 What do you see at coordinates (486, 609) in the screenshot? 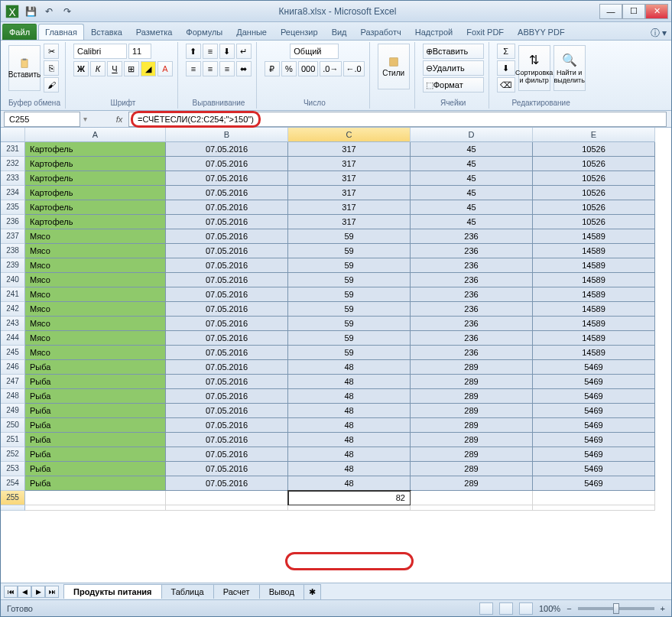
I see `view-normal-icon` at bounding box center [486, 609].